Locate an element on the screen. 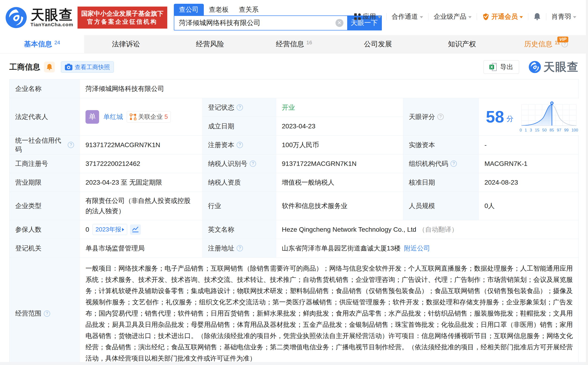  score-axis-tick: 1 is located at coordinates (526, 130).